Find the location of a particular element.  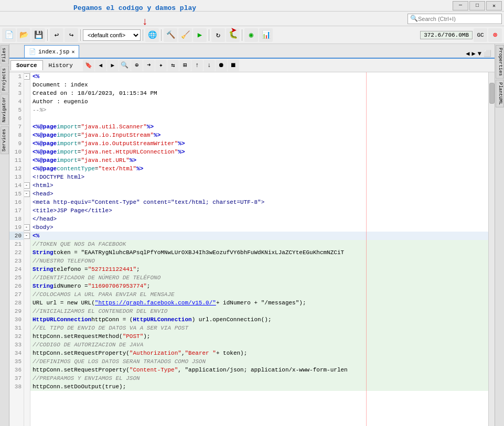

line-number-4: 4 is located at coordinates (17, 102).